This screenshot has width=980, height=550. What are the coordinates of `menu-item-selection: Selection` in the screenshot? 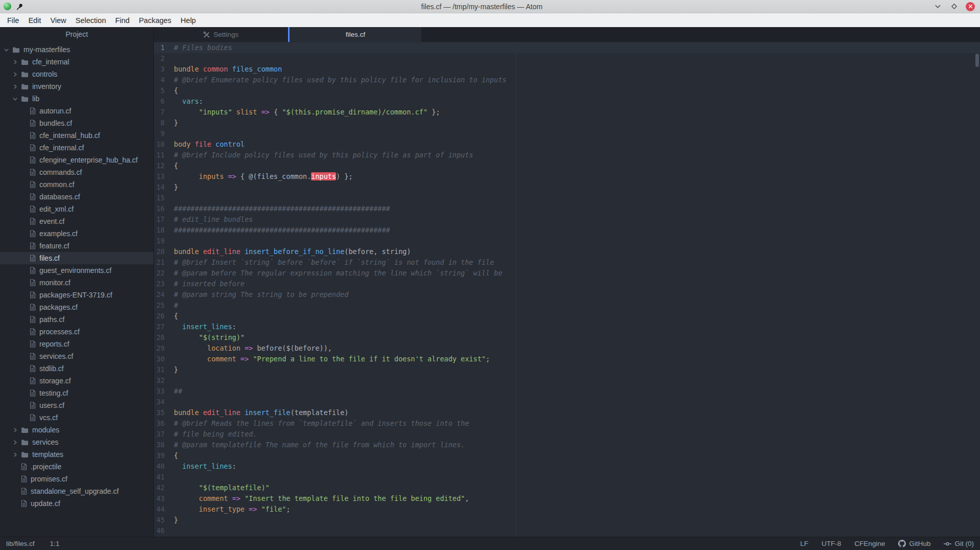 It's located at (91, 20).